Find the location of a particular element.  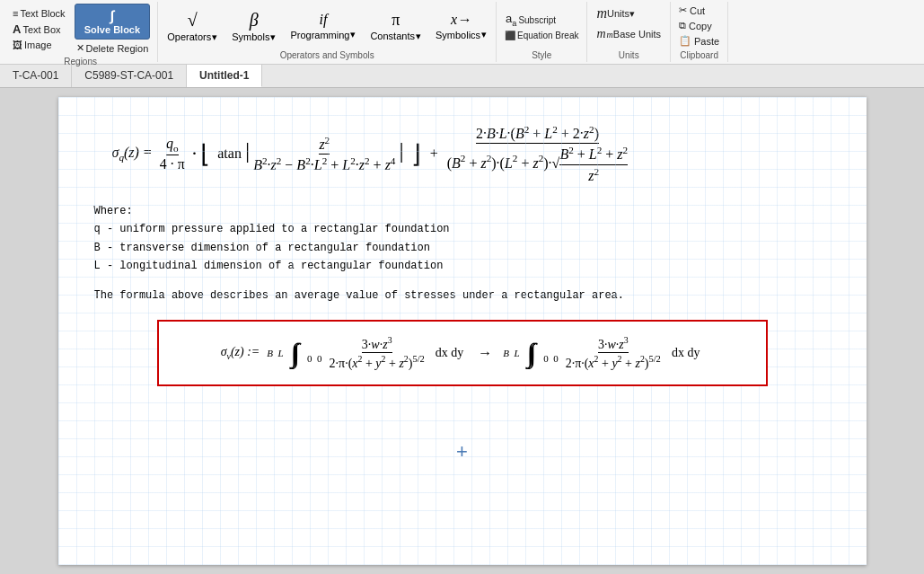

subscript-button: aa Subscript is located at coordinates (541, 20).